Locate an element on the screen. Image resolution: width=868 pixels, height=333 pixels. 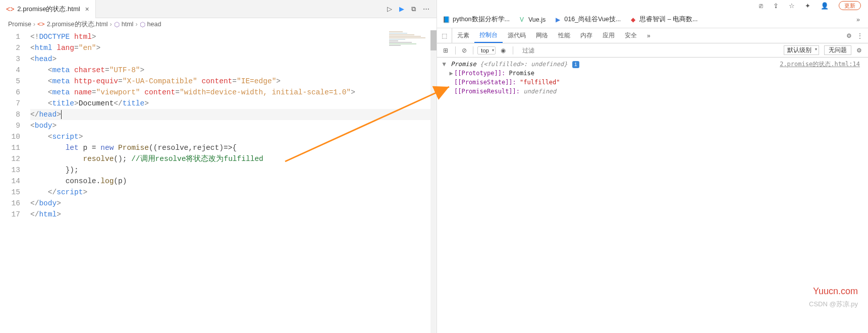
tab-close-icon: × is located at coordinates (87, 9).